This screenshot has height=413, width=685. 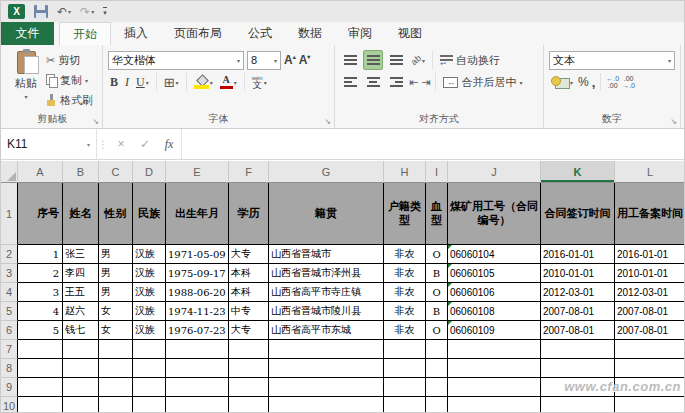 I want to click on decrease-decimal-button: .00→.0, so click(x=628, y=82).